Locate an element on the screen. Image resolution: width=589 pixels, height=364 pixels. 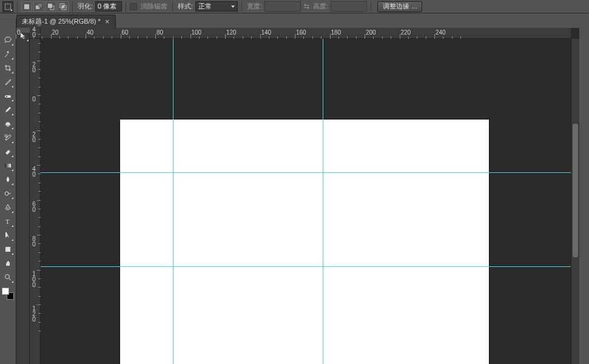
height-input is located at coordinates (349, 6).